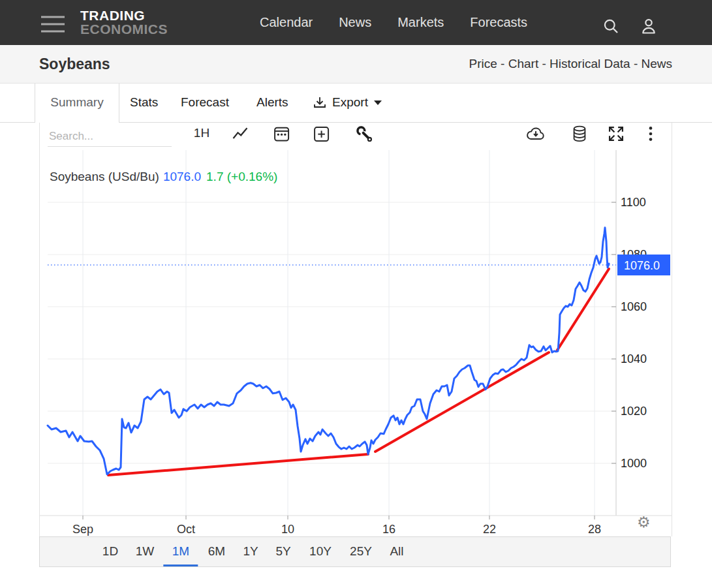 The image size is (712, 588). What do you see at coordinates (355, 22) in the screenshot?
I see `nav-item-news: News` at bounding box center [355, 22].